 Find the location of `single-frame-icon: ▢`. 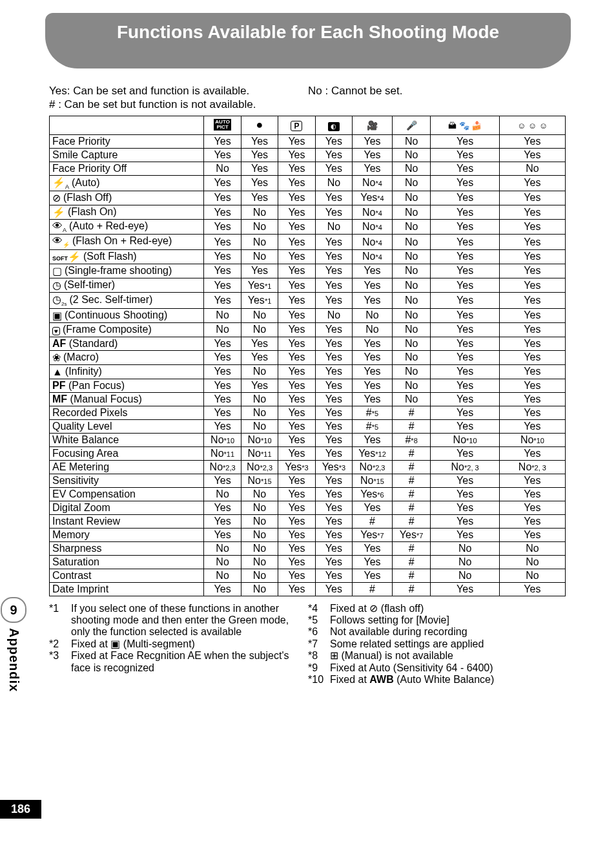

single-frame-icon: ▢ is located at coordinates (57, 271).